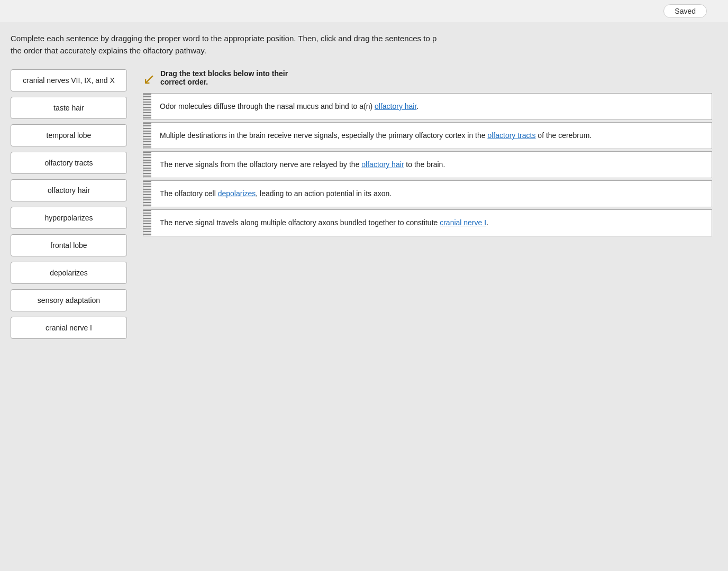 Image resolution: width=728 pixels, height=571 pixels. What do you see at coordinates (69, 108) in the screenshot?
I see `word-item-w2: taste hair` at bounding box center [69, 108].